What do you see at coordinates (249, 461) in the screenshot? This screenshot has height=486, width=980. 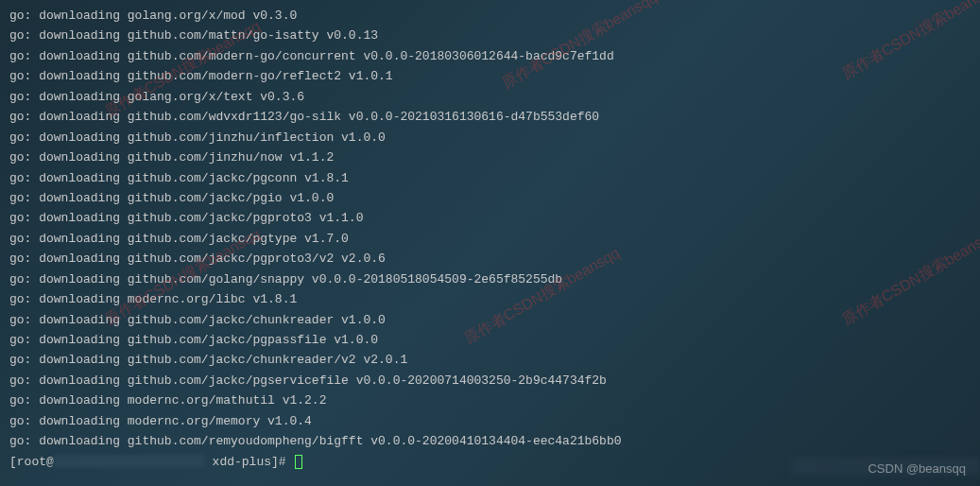 I see `prompt-directory: xdd-plus]#` at bounding box center [249, 461].